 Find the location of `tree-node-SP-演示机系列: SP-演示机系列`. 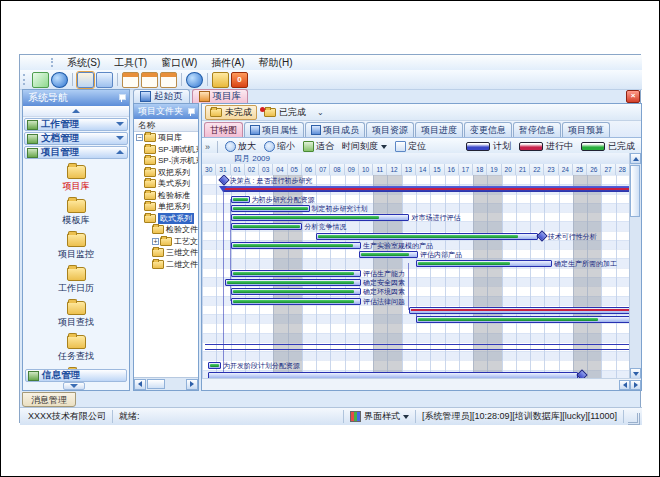

tree-node-SP-演示机系列: SP-演示机系列 is located at coordinates (166, 161).